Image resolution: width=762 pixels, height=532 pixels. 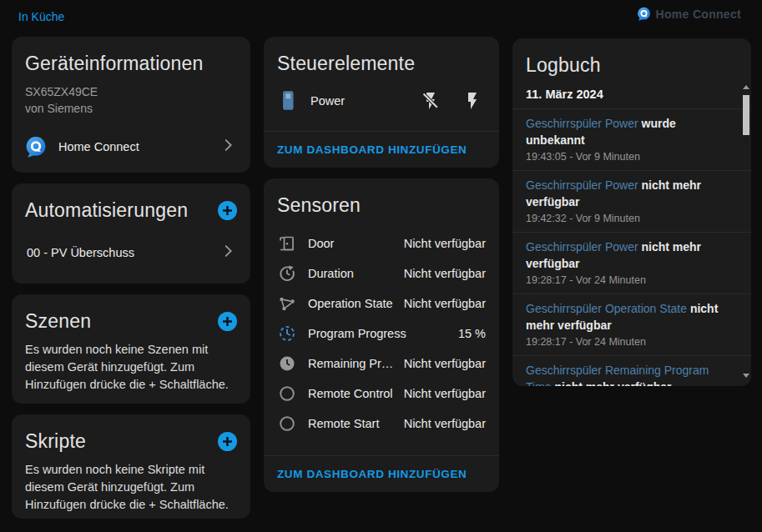 I want to click on brand-badge: Home Connect, so click(x=689, y=13).